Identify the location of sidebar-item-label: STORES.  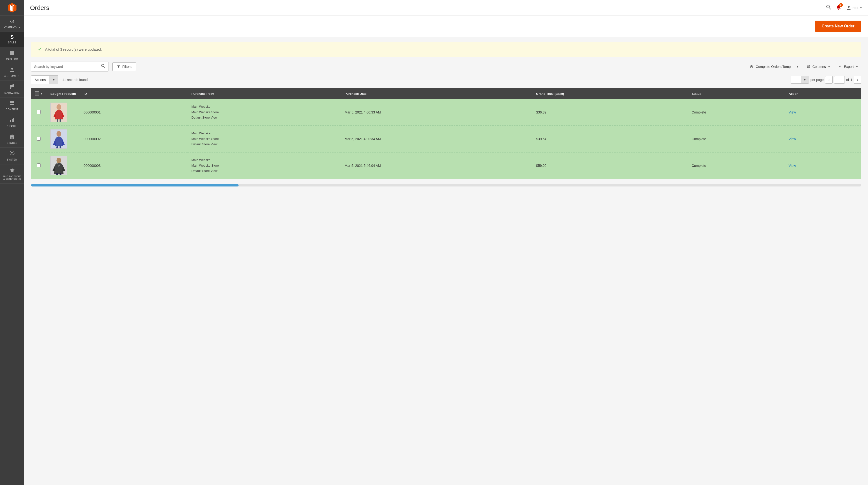
(12, 143).